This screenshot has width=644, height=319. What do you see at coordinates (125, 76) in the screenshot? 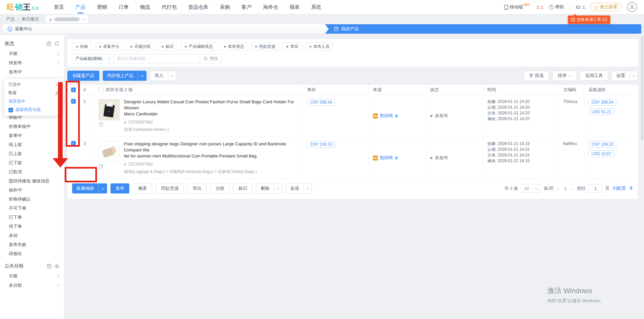
I see `sync-online-products-button: 同步线上产品` at bounding box center [125, 76].